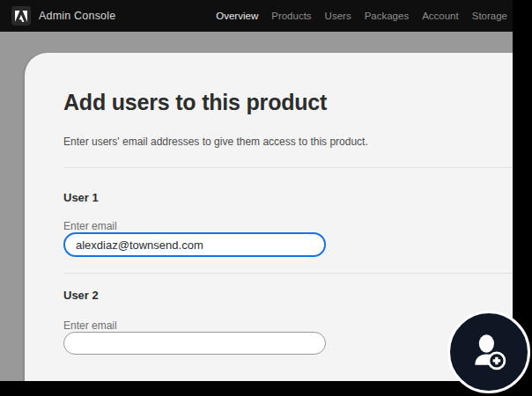  Describe the element at coordinates (90, 326) in the screenshot. I see `user-2-field-label: Enter email` at that location.